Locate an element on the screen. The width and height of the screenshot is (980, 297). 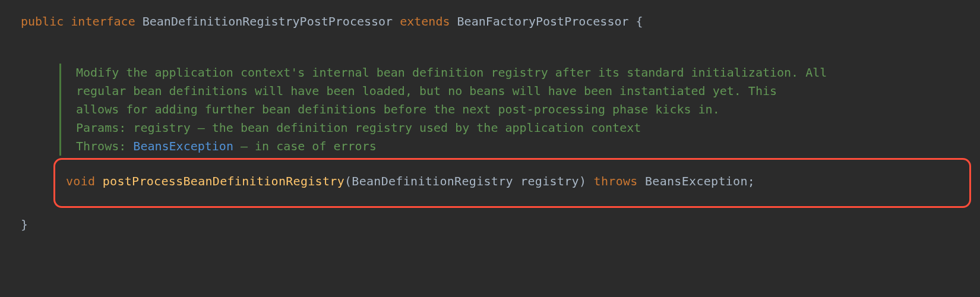
open-paren: ( is located at coordinates (348, 181).